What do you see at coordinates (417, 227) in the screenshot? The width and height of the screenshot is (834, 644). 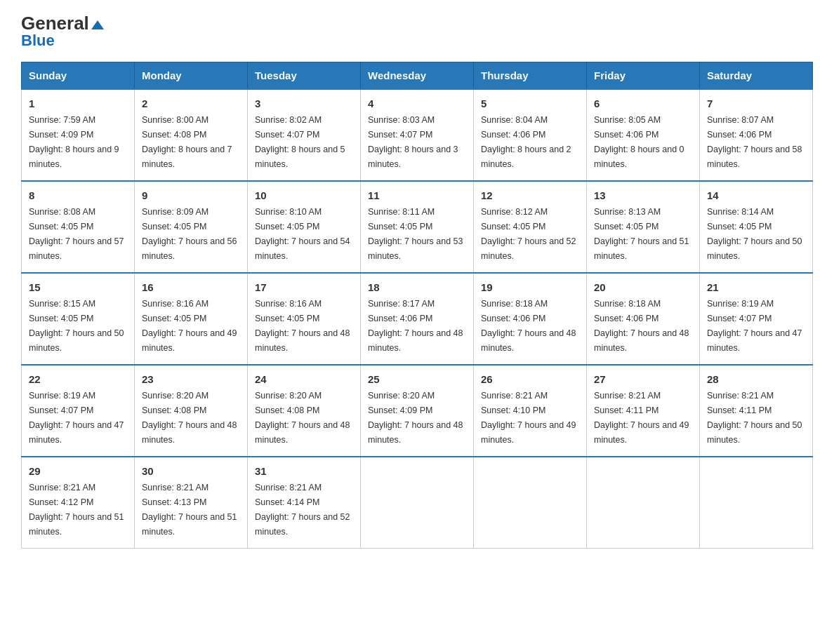 I see `calendar-week-row: 8Sunrise: 8:08 AMSunset: 4:05 PMDaylight…` at bounding box center [417, 227].